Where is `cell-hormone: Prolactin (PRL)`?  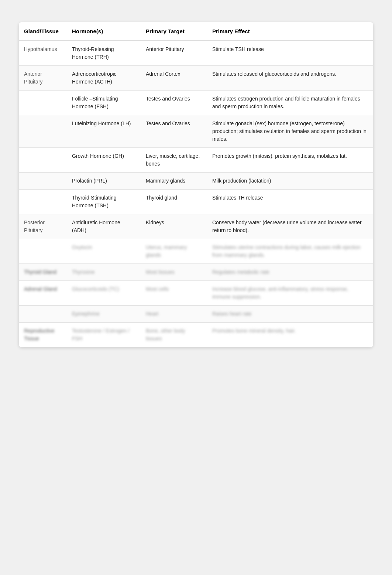
cell-hormone: Prolactin (PRL) is located at coordinates (104, 181).